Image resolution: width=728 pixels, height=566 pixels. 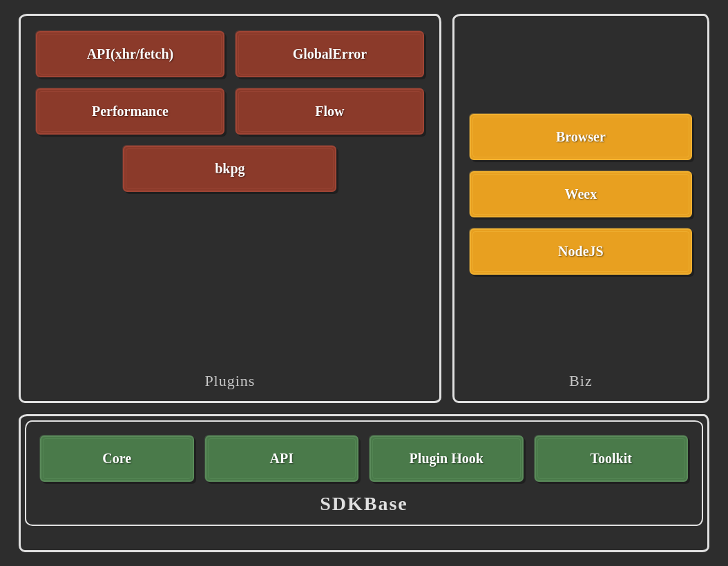 What do you see at coordinates (581, 195) in the screenshot?
I see `weex-box: Weex` at bounding box center [581, 195].